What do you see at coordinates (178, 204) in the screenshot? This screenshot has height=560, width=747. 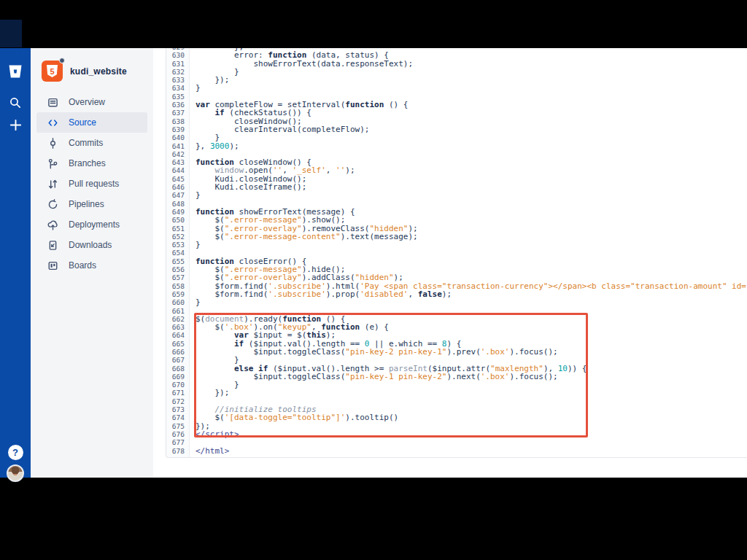 I see `line-number: 648` at bounding box center [178, 204].